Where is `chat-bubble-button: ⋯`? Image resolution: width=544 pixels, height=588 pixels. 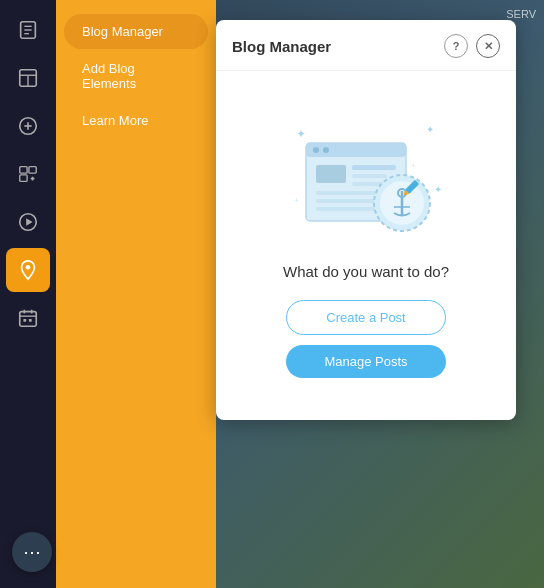 chat-bubble-button: ⋯ is located at coordinates (32, 552).